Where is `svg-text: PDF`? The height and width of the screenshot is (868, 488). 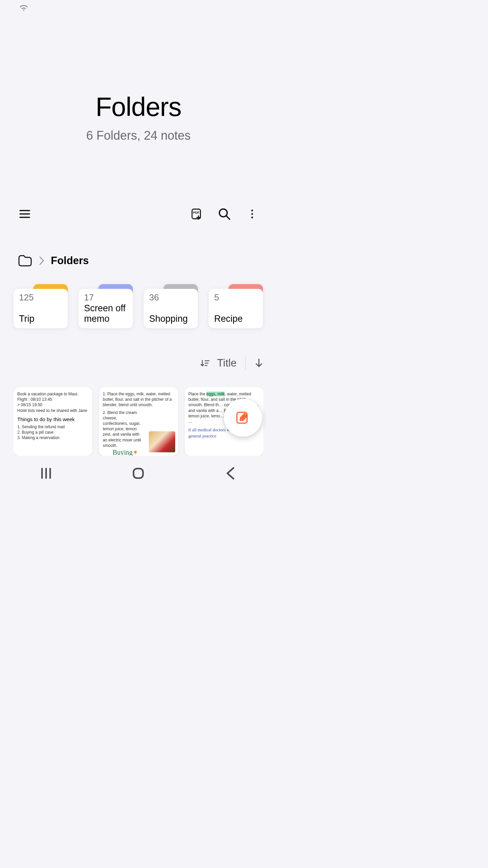 svg-text: PDF is located at coordinates (197, 212).